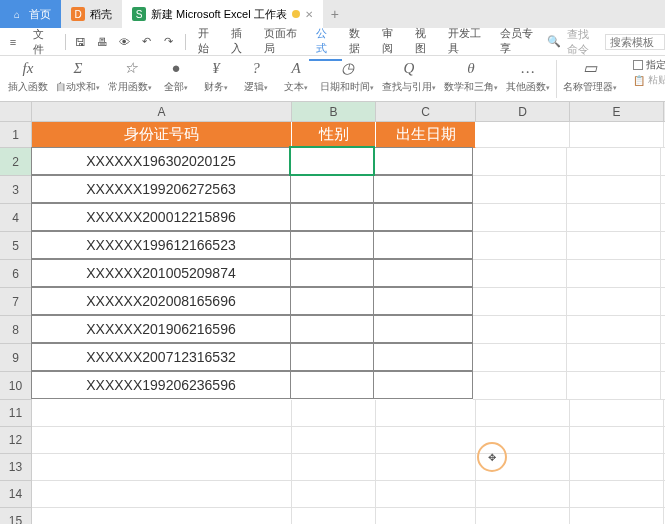 This screenshot has width=665, height=524. I want to click on cell: XXXXXX199206272563, so click(161, 189).